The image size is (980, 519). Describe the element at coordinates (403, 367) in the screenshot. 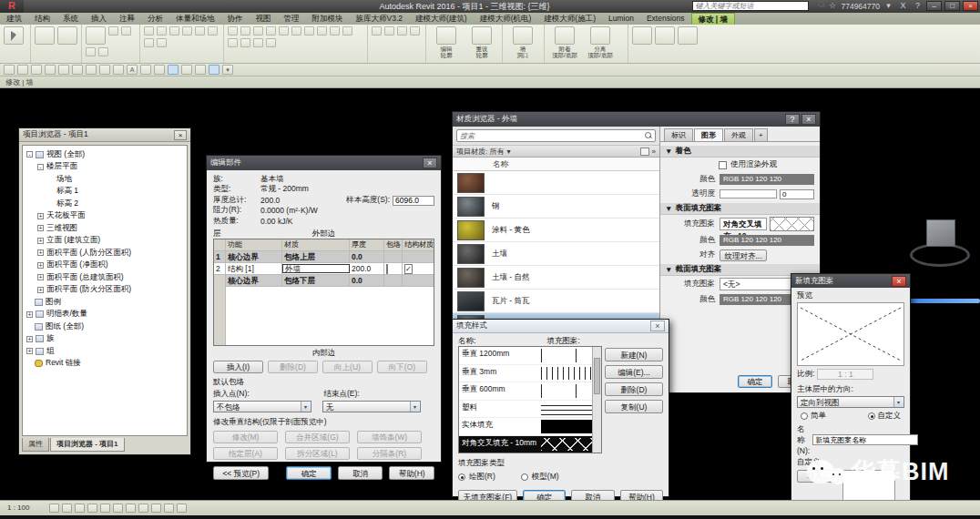

I see `down-button: 向下(O)` at that location.